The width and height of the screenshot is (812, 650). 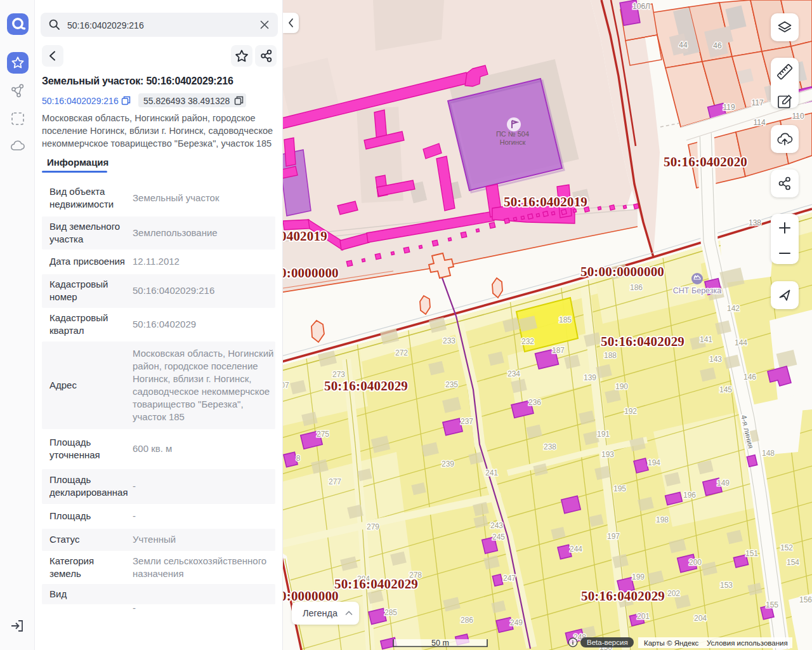 What do you see at coordinates (339, 375) in the screenshot?
I see `svg-text: 273` at bounding box center [339, 375].